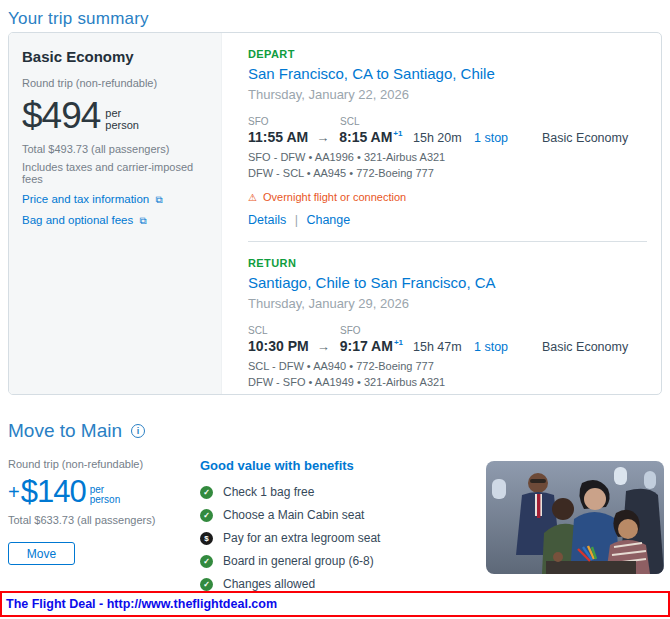 The image size is (670, 619). Describe the element at coordinates (448, 197) in the screenshot. I see `depart-warning: ⚠ Overnight flight or connection` at that location.